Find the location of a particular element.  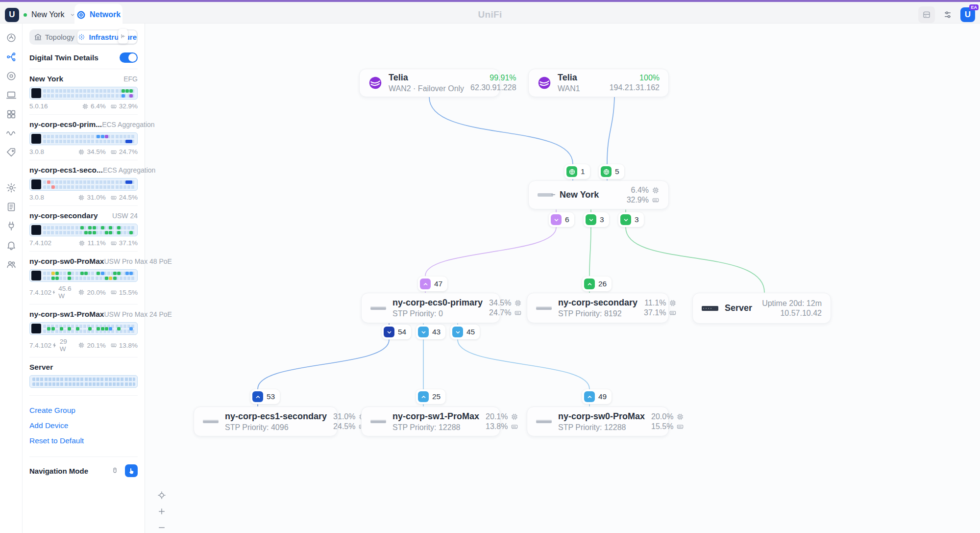

node-telia-wan2: TeliaWAN2 · Failover Only99.91%62.30.91.… is located at coordinates (429, 83).